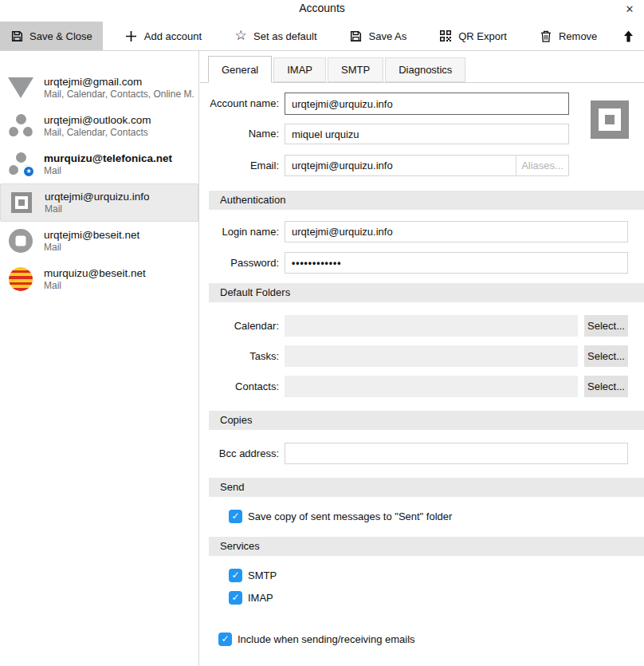  What do you see at coordinates (99, 279) in the screenshot?
I see `account-item-beseit-2: murquizu@beseit.net Mail` at bounding box center [99, 279].